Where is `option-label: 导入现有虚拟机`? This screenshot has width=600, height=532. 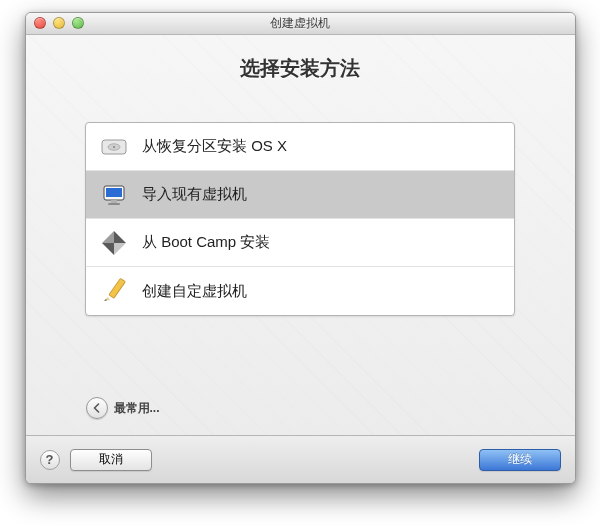 option-label: 导入现有虚拟机 is located at coordinates (194, 194).